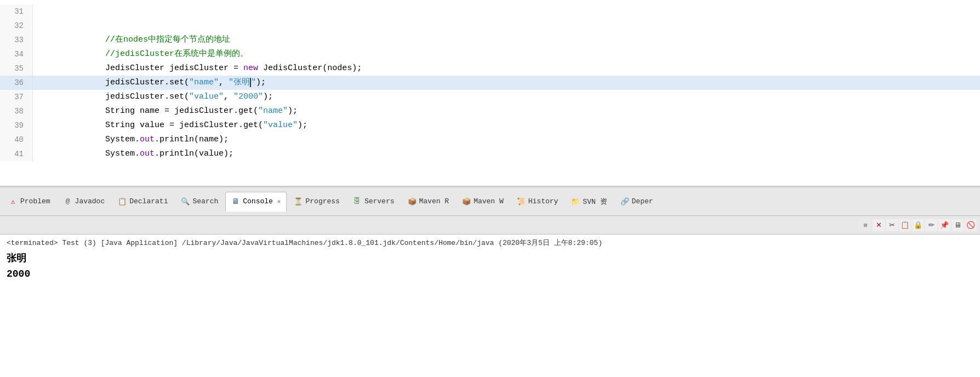 The image size is (980, 377). I want to click on terminate-btn: ✕, so click(879, 225).